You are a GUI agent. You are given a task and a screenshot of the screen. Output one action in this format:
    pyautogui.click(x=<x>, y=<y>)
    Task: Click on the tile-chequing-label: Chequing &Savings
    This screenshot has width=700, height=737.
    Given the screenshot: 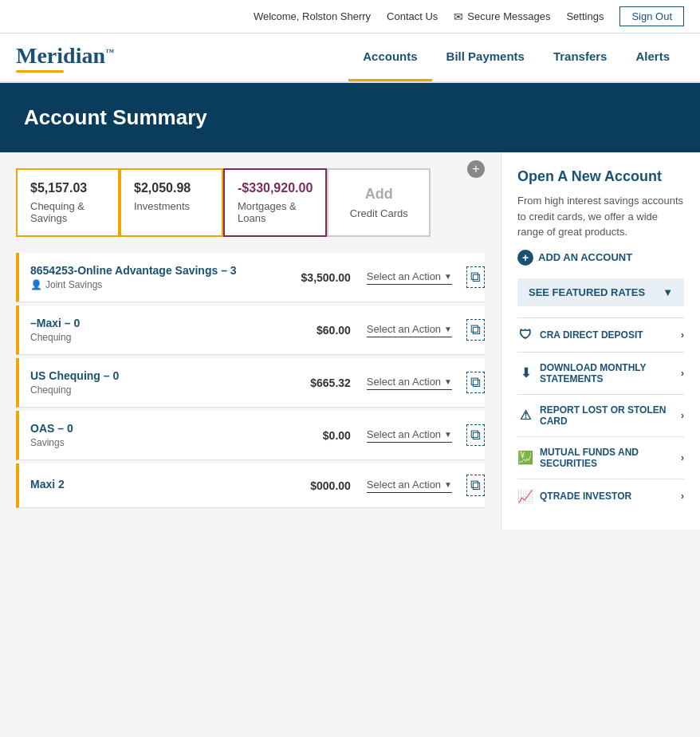 What is the action you would take?
    pyautogui.click(x=68, y=212)
    